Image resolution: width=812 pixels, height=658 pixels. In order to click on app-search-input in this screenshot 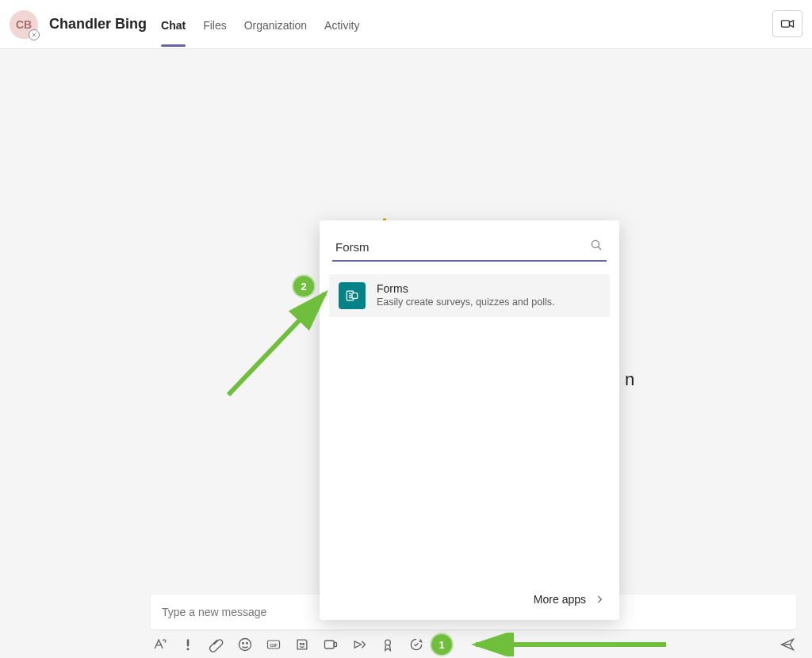, I will do `click(462, 247)`.